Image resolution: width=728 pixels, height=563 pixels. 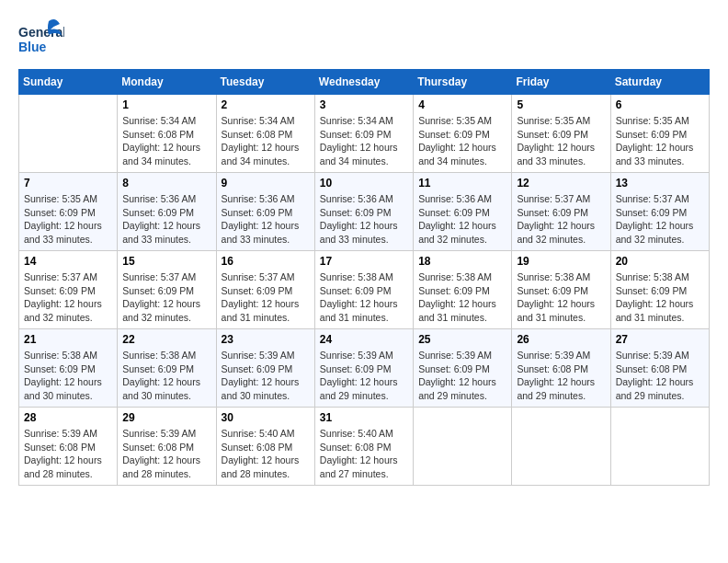 What do you see at coordinates (68, 183) in the screenshot?
I see `day-number: 7` at bounding box center [68, 183].